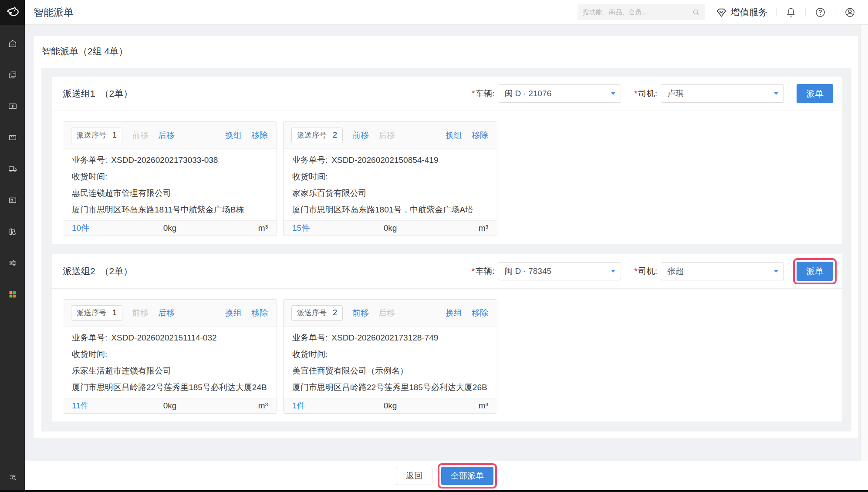  I want to click on company-name: 美宜佳商贸有限公司（示例名）, so click(390, 371).